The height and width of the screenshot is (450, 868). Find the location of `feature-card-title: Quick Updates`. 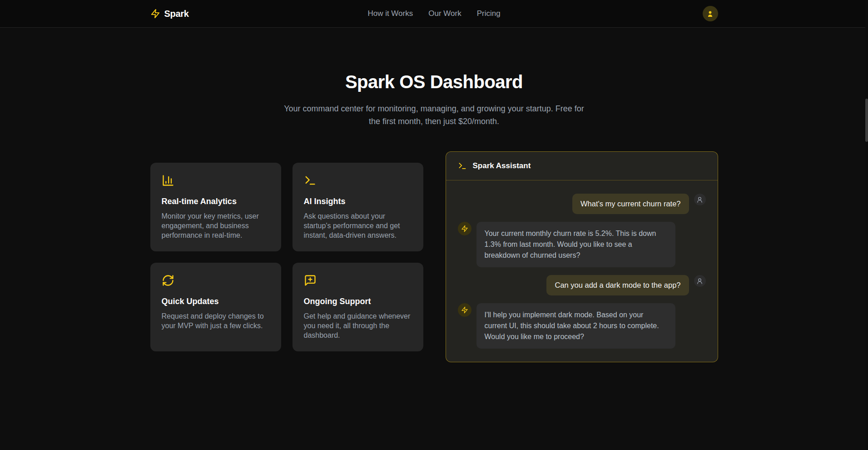

feature-card-title: Quick Updates is located at coordinates (216, 302).